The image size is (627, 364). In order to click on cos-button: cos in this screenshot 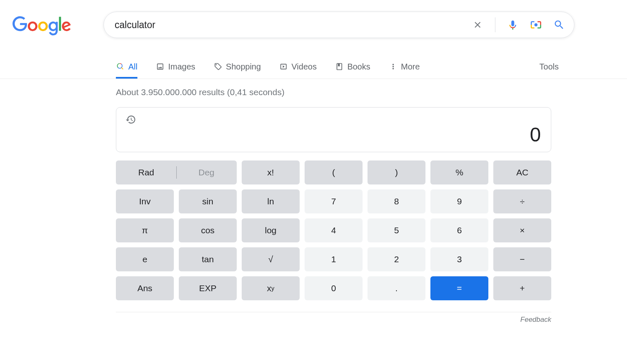, I will do `click(208, 230)`.